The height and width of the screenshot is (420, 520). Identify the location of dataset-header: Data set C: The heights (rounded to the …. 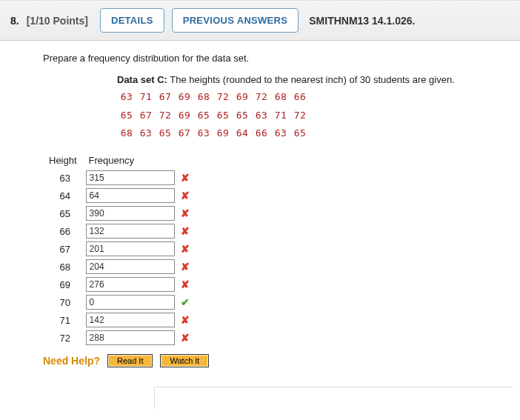
(315, 80).